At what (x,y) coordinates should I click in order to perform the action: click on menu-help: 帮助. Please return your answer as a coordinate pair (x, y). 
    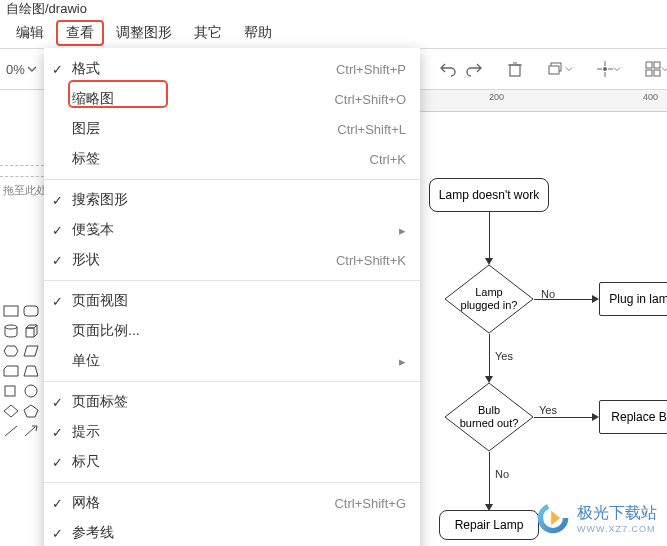
    Looking at the image, I should click on (258, 33).